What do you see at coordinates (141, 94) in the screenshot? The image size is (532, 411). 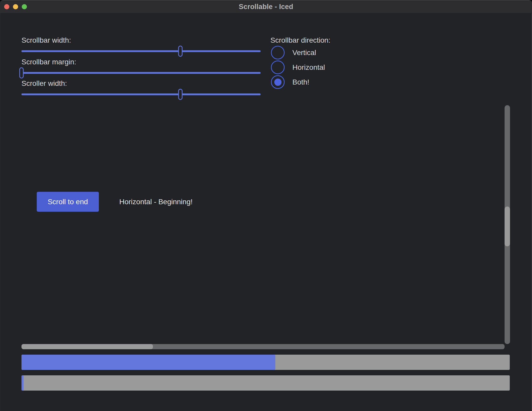 I see `slider-scroller-width` at bounding box center [141, 94].